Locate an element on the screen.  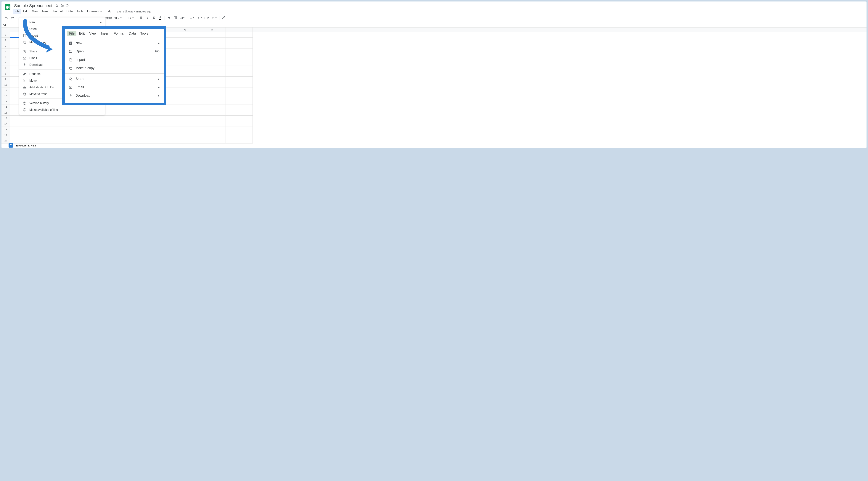
row-header: 3 is located at coordinates (6, 46).